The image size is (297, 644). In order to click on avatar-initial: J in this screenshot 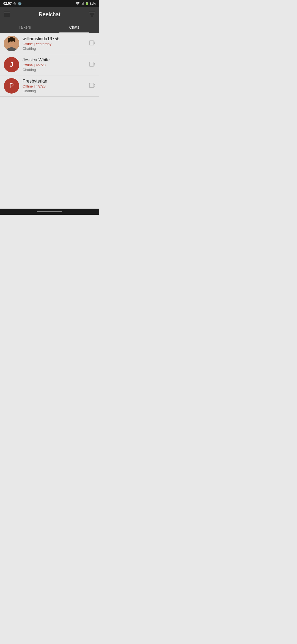, I will do `click(12, 65)`.